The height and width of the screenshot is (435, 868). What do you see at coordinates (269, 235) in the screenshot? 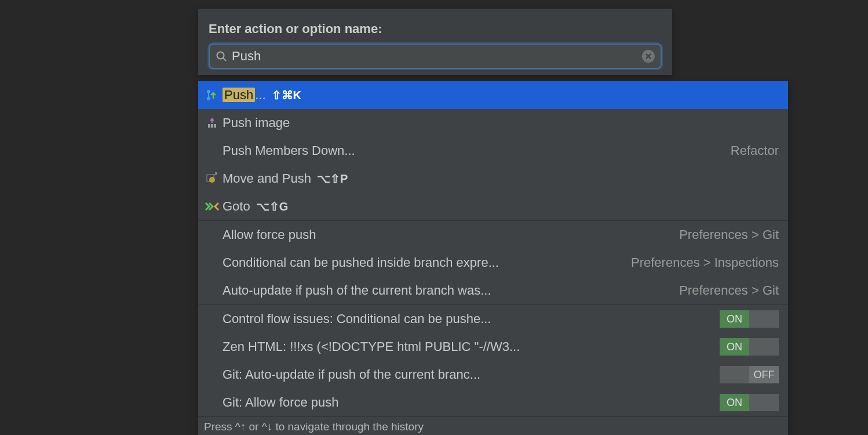
I see `pref-label: Allow force push` at bounding box center [269, 235].